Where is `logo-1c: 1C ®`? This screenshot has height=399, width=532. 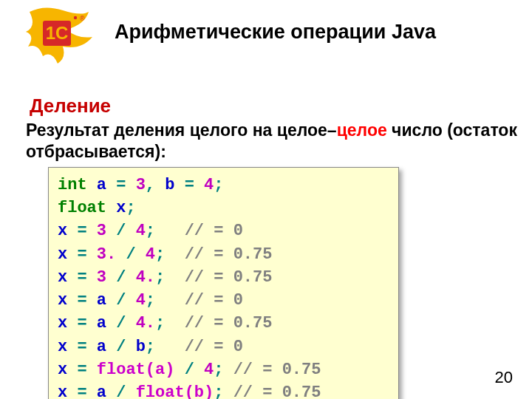
logo-1c: 1C ® is located at coordinates (59, 35).